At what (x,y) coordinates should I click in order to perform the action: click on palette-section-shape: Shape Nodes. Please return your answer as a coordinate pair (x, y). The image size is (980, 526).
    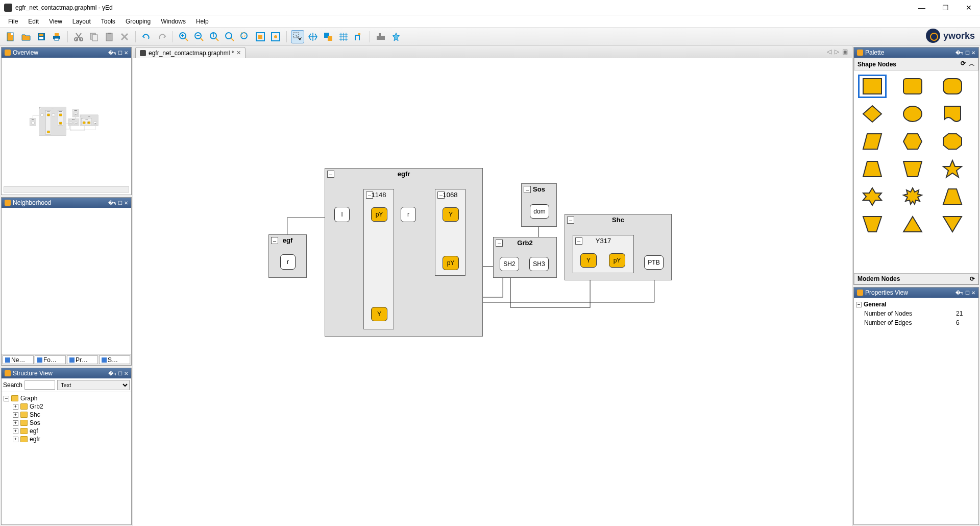
    Looking at the image, I should click on (877, 64).